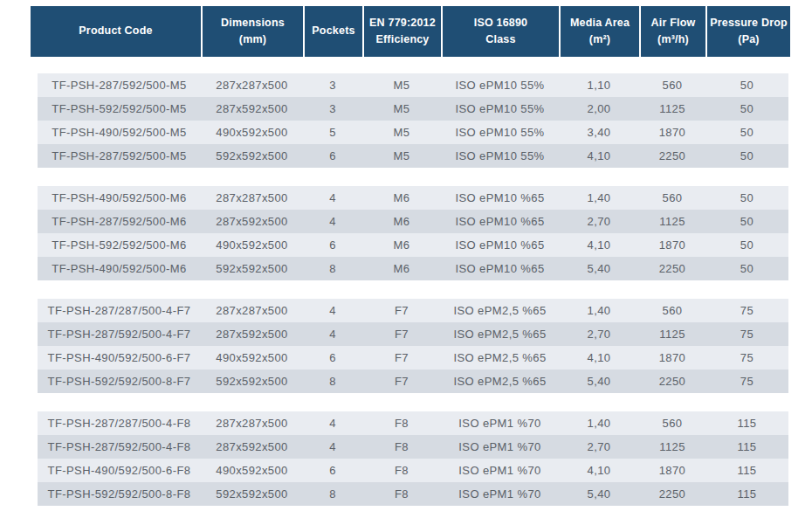 This screenshot has height=518, width=812. Describe the element at coordinates (413, 197) in the screenshot. I see `table-row: TF-PSH-490/592/500-M6287x287x5004M6ISO e…` at that location.